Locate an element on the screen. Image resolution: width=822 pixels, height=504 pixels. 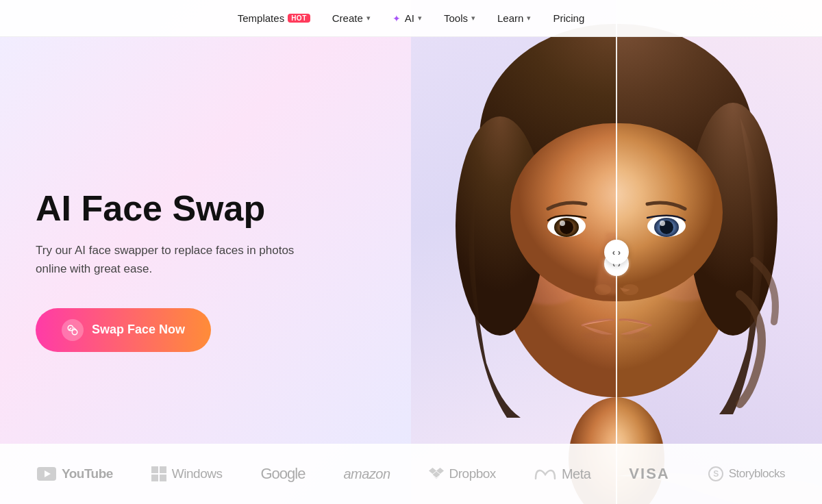
dropbox-label: Dropbox is located at coordinates (473, 474).